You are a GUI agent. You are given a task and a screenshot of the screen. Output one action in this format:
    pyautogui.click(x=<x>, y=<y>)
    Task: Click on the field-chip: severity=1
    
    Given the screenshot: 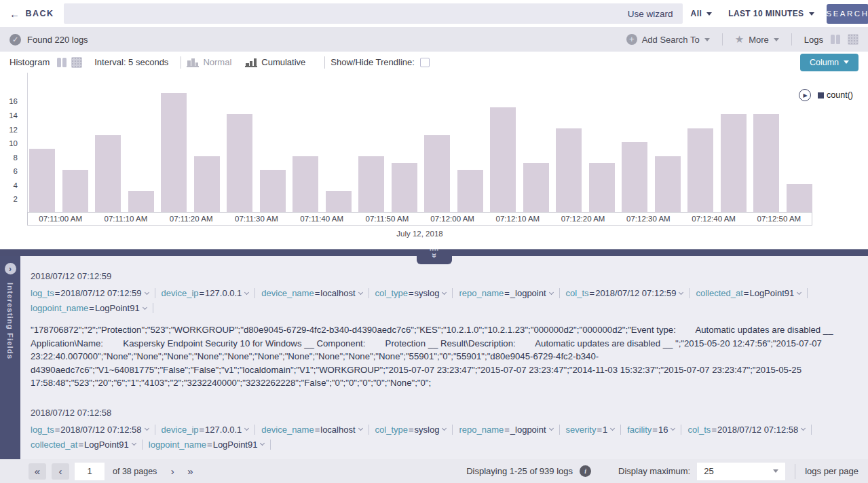 What is the action you would take?
    pyautogui.click(x=590, y=429)
    